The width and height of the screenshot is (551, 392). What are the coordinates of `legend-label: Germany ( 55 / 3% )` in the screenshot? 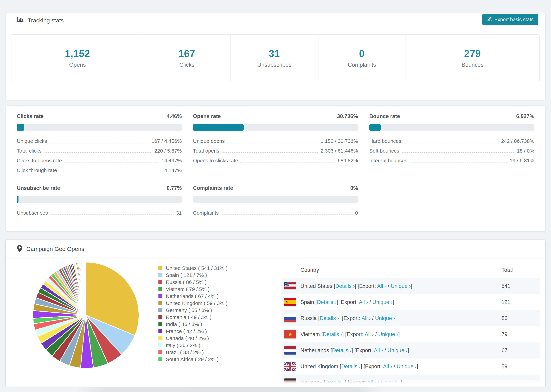 It's located at (189, 310).